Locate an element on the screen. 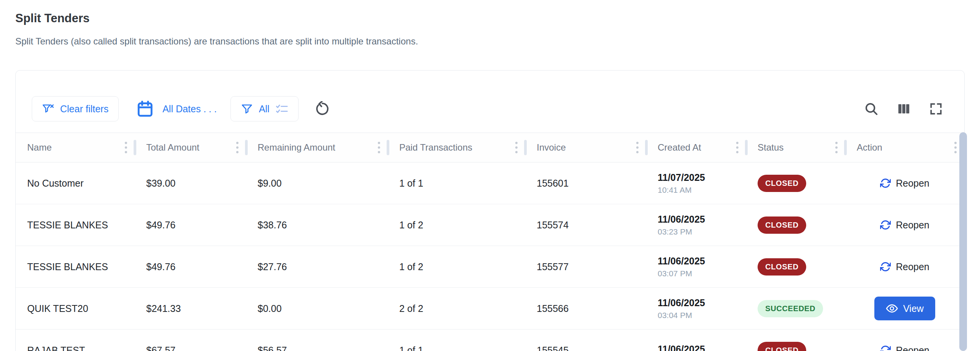  column-header-status: Status is located at coordinates (795, 148).